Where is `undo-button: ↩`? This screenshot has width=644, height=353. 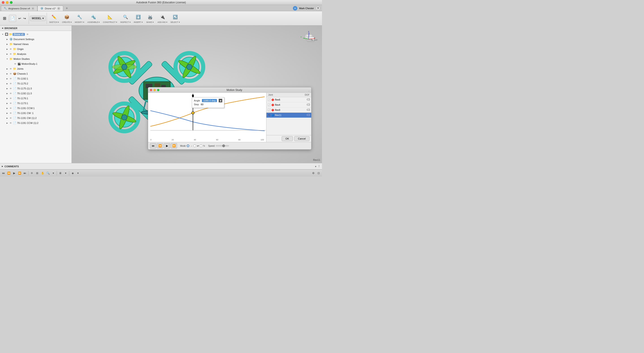 undo-button: ↩ is located at coordinates (20, 18).